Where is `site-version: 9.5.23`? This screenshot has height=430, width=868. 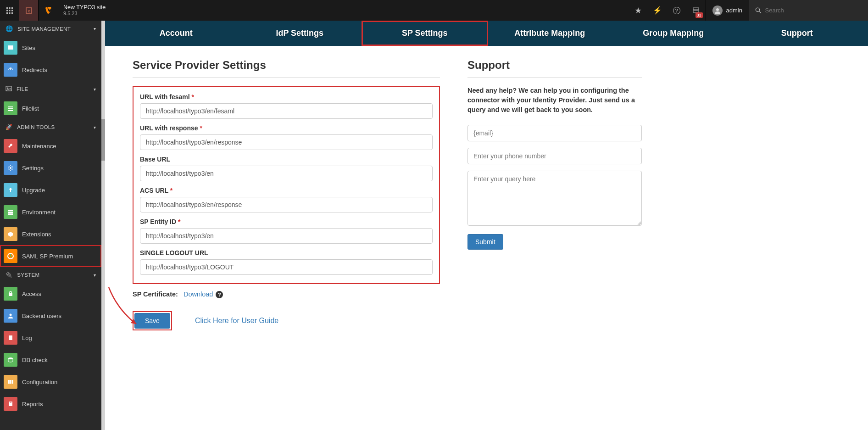 site-version: 9.5.23 is located at coordinates (84, 13).